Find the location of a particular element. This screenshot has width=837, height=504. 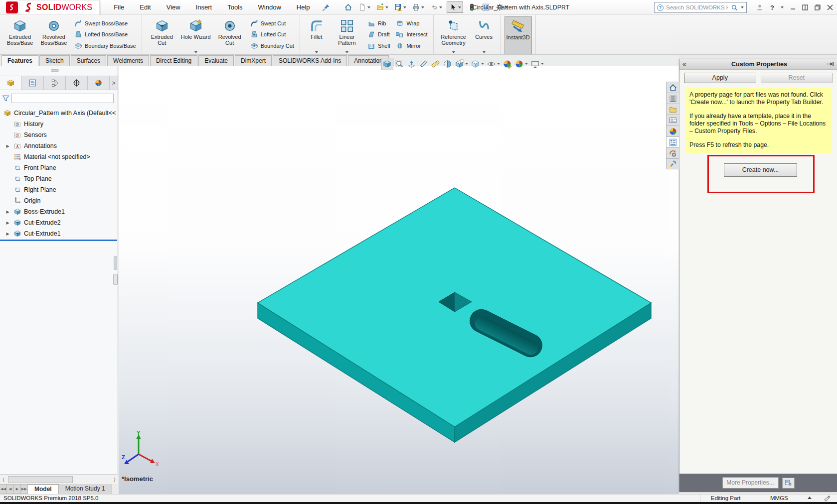

tab-scroll-last: ▶▶ is located at coordinates (24, 489).